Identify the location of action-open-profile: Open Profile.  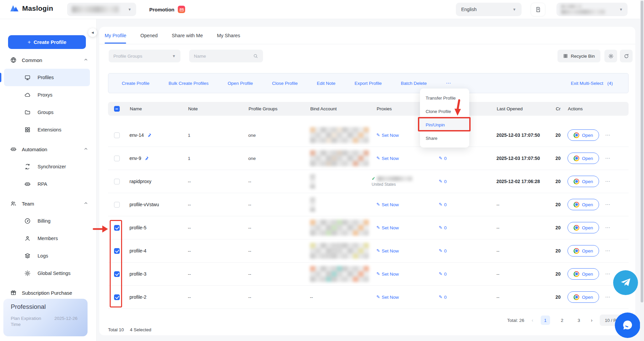
(240, 83).